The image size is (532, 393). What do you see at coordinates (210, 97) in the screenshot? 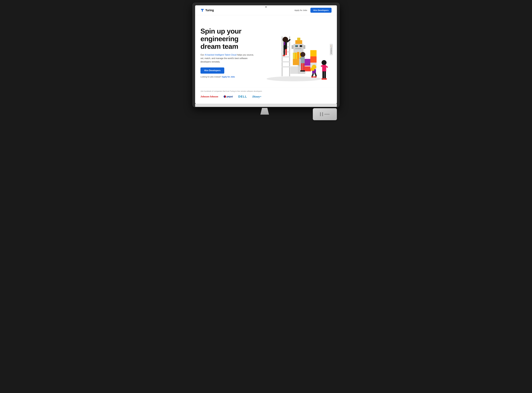
I see `johnson-johnson-logo: Johnson·Johnson` at bounding box center [210, 97].